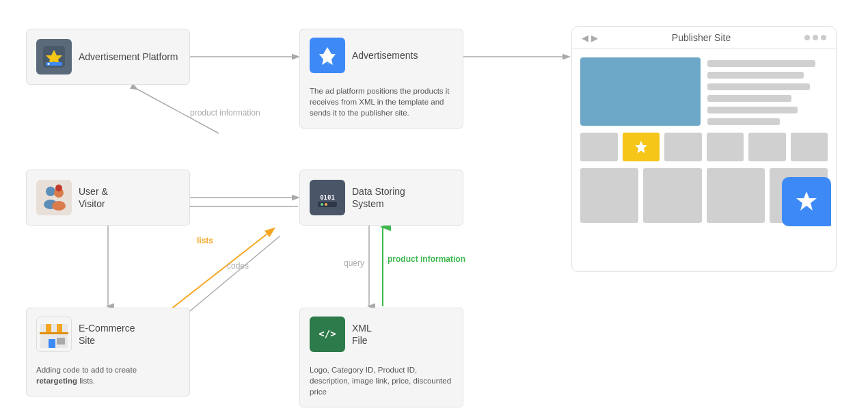 This screenshot has height=417, width=868. Describe the element at coordinates (704, 38) in the screenshot. I see `publisher-title-bar: ◀ ▶ Publisher Site` at that location.